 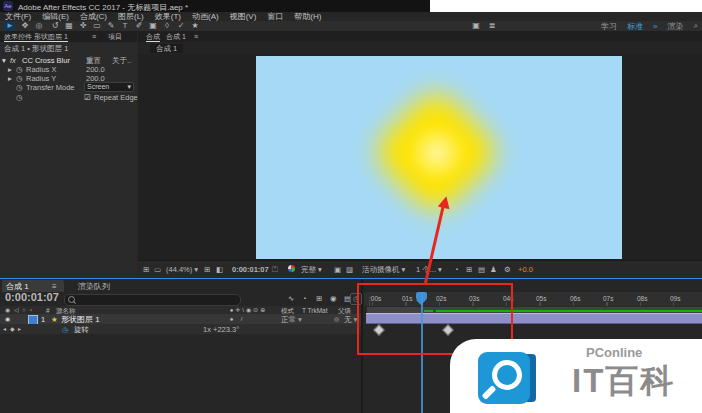 What do you see at coordinates (152, 300) in the screenshot?
I see `search-input` at bounding box center [152, 300].